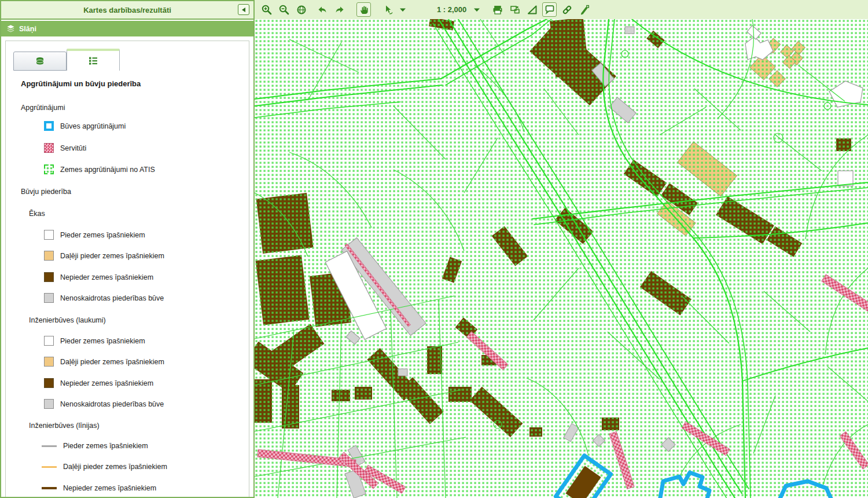 This screenshot has width=868, height=498. What do you see at coordinates (81, 83) in the screenshot?
I see `legend-title: Apgrūtinājumi un būvju piederība` at bounding box center [81, 83].